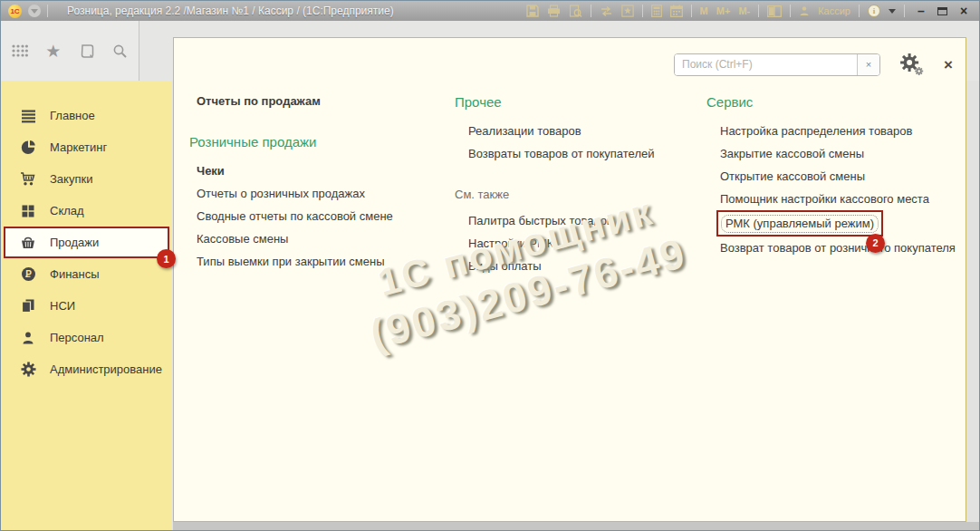  I want to click on user-icon, so click(804, 11).